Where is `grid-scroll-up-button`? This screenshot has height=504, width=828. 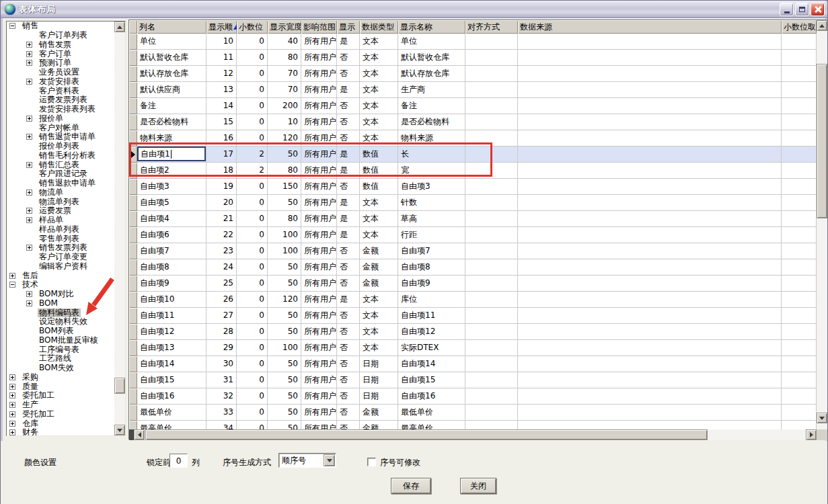
grid-scroll-up-button is located at coordinates (822, 26).